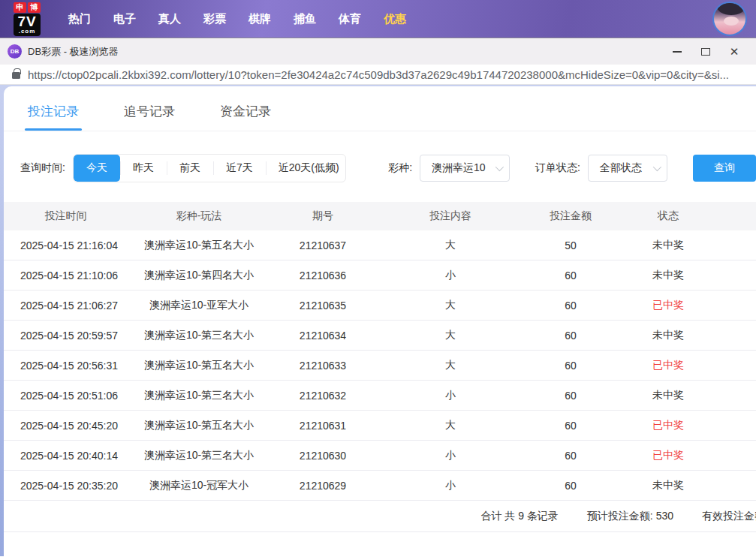 The image size is (756, 557). What do you see at coordinates (350, 20) in the screenshot?
I see `nav-menu-item: 体育` at bounding box center [350, 20].